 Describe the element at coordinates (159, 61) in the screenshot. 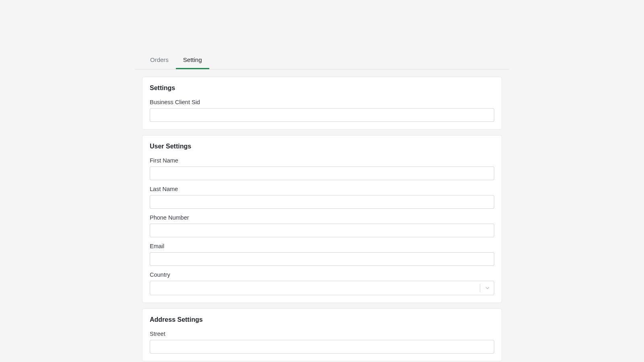

I see `tab-orders: Orders` at that location.